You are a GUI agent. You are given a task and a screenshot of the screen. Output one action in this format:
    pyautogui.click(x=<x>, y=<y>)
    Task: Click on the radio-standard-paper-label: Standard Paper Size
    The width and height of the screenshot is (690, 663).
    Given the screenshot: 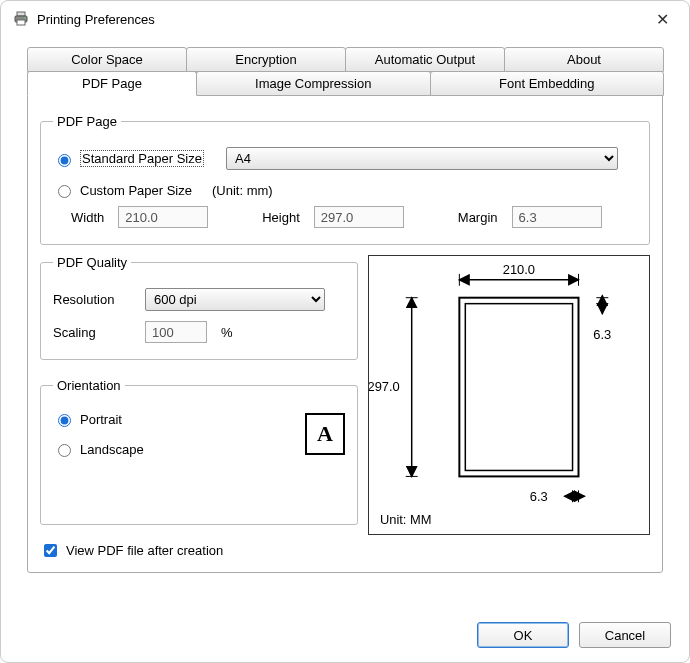 What is the action you would take?
    pyautogui.click(x=142, y=158)
    